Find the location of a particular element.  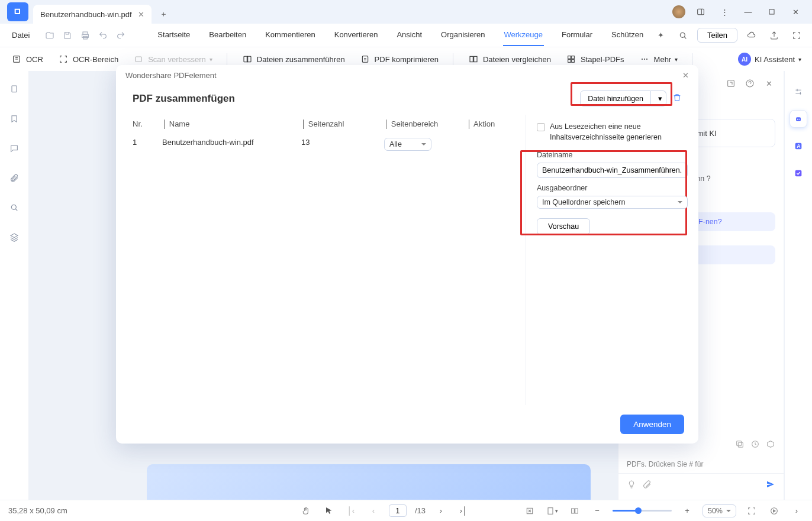

print-icon is located at coordinates (85, 35).